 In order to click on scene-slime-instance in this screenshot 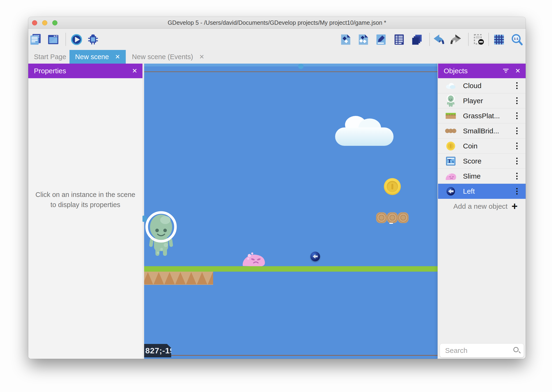, I will do `click(255, 258)`.